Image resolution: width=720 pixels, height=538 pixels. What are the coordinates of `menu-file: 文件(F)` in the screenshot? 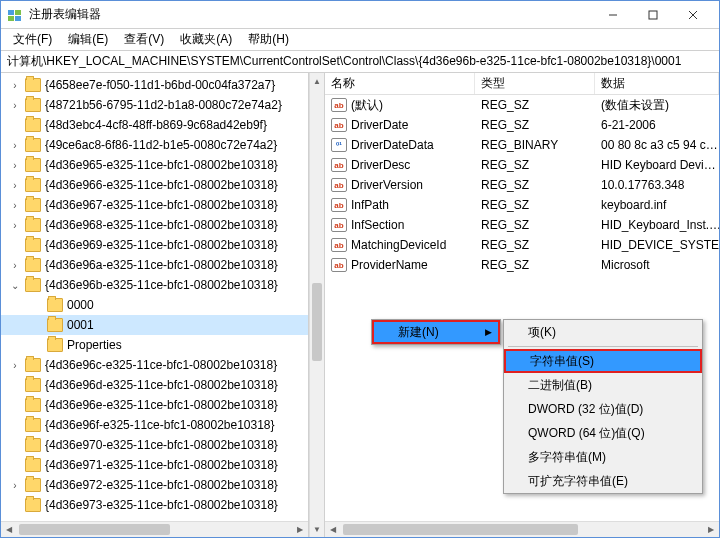 It's located at (32, 40).